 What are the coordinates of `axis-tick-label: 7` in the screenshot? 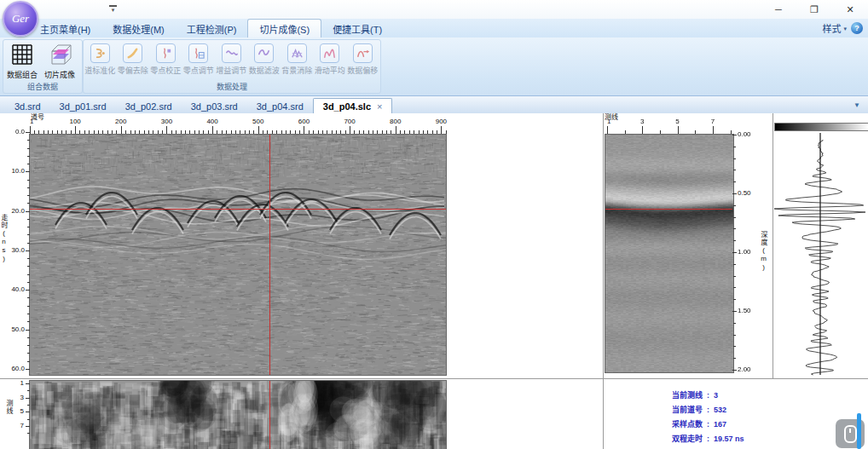 It's located at (713, 122).